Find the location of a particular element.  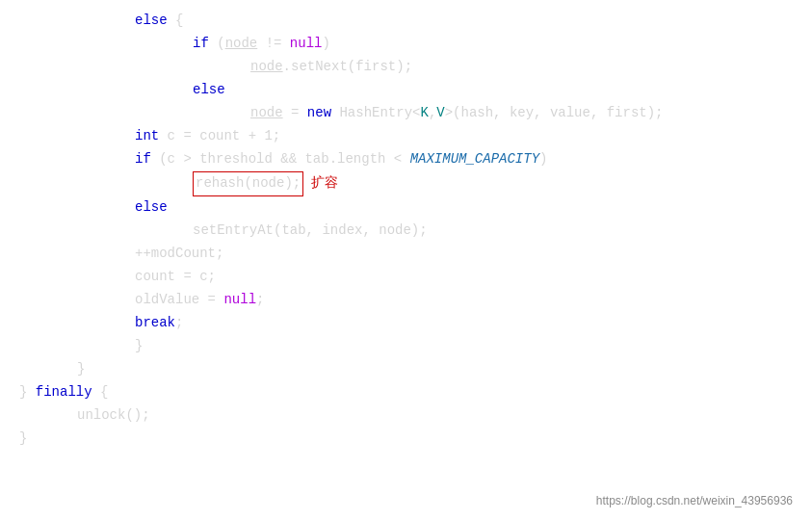

code-line-13: oldValue = null ; is located at coordinates (406, 300).